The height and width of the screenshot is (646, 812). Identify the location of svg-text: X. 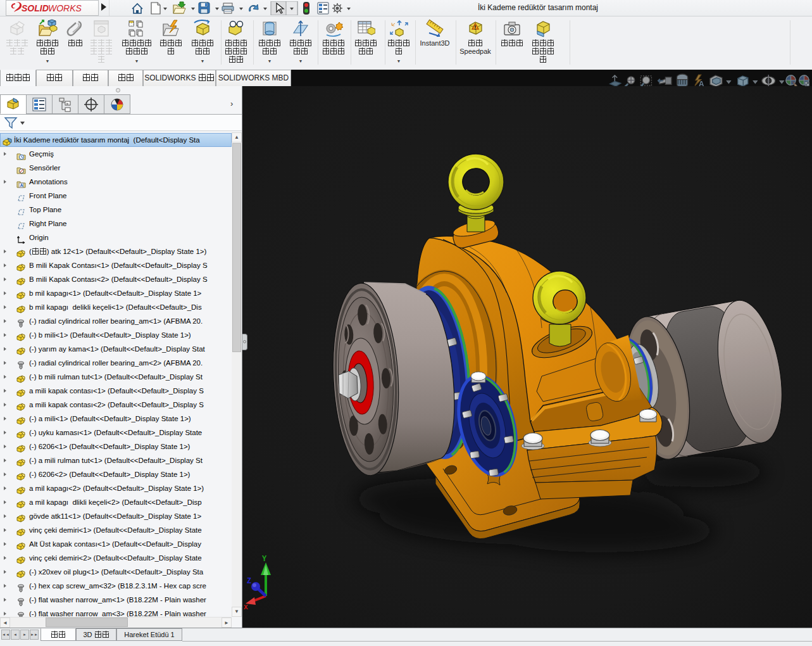
(246, 607).